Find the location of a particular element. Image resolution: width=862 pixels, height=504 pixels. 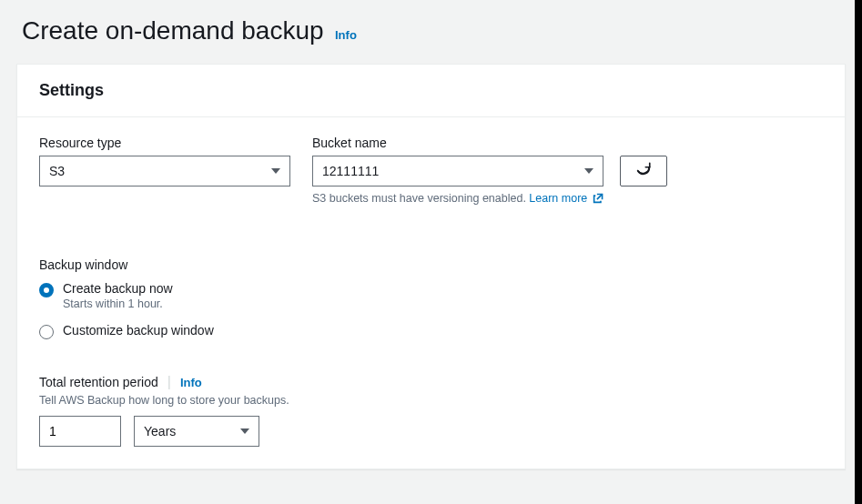

page-title: Create on-demand backup is located at coordinates (173, 31).